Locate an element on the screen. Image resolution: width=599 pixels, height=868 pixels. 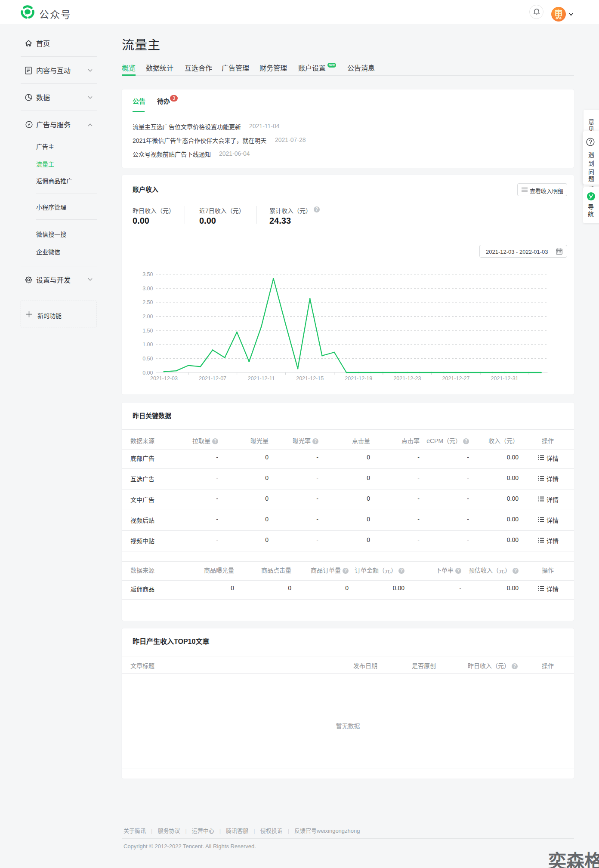
svg-text: 3.00 is located at coordinates (148, 289).